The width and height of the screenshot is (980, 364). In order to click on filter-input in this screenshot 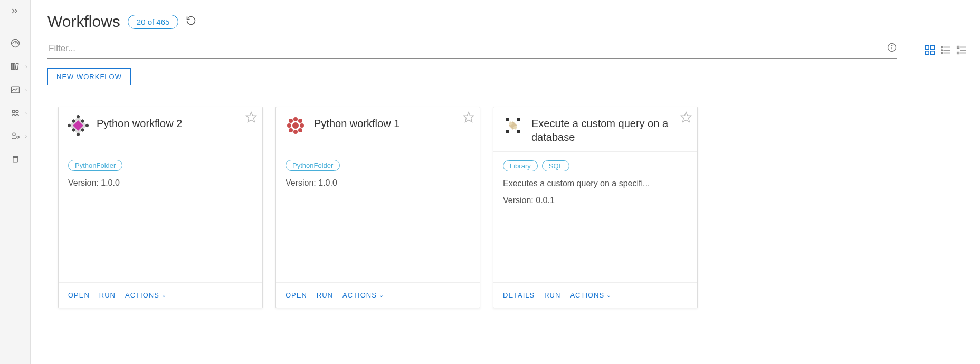, I will do `click(467, 49)`.